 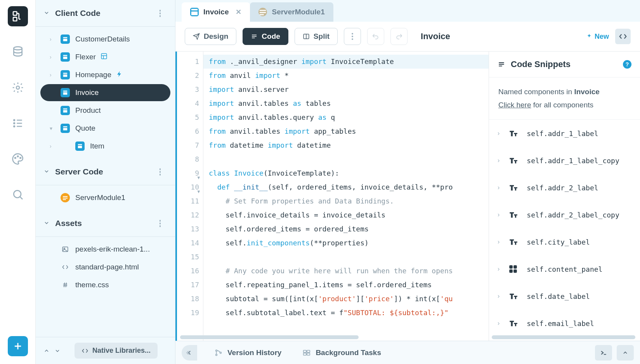 I want to click on code-line: from ._anvil_designer import InvoiceTemp…, so click(x=346, y=62).